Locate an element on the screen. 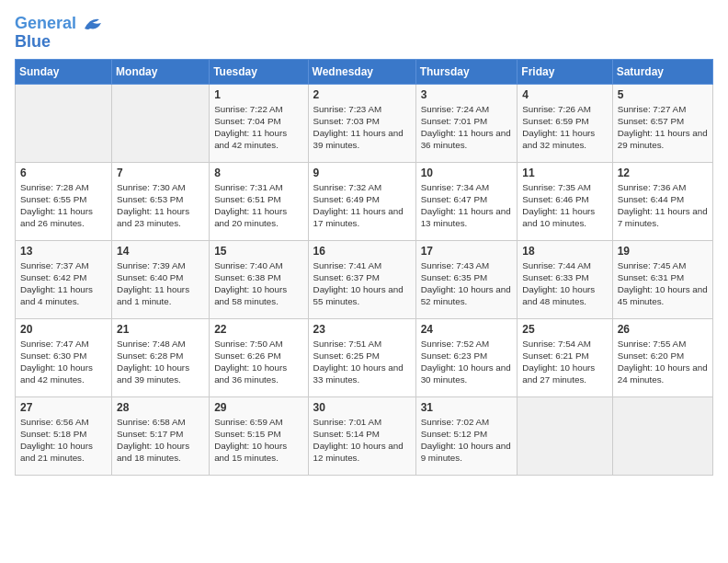 Image resolution: width=728 pixels, height=563 pixels. day-sunset: Sunset: 6:40 PM is located at coordinates (150, 278).